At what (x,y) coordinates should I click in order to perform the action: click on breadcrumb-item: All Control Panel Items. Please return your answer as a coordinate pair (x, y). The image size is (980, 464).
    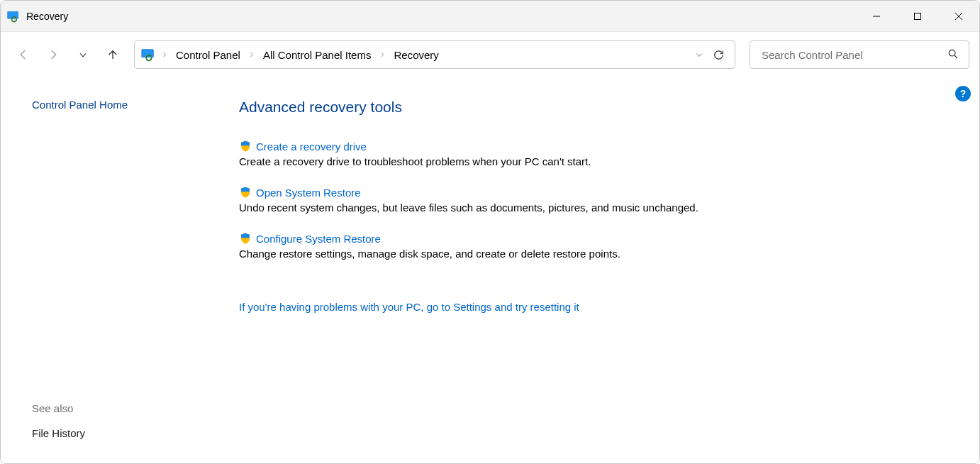
    Looking at the image, I should click on (318, 55).